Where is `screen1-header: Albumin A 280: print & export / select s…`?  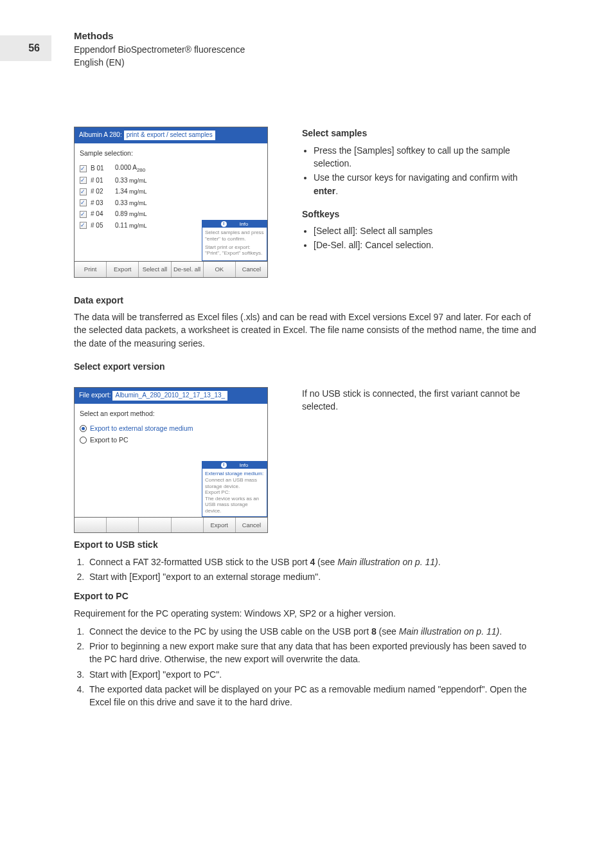
screen1-header: Albumin A 280: print & export / select s… is located at coordinates (171, 135).